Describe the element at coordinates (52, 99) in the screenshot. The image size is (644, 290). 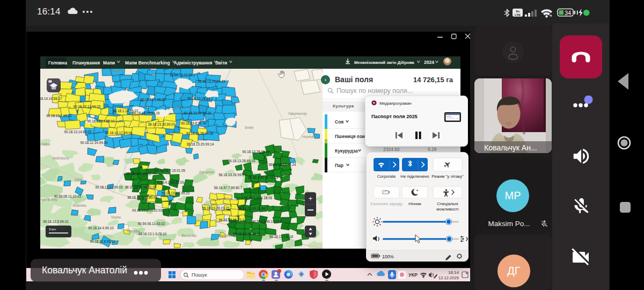
I see `svg-text: 90.18.14.14.58.17` at that location.